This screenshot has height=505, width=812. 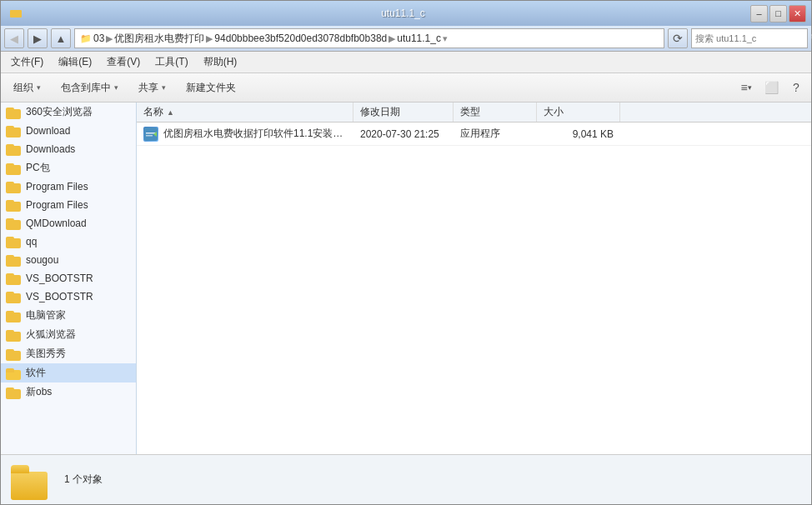 I want to click on refresh-button: ⟳, so click(x=678, y=38).